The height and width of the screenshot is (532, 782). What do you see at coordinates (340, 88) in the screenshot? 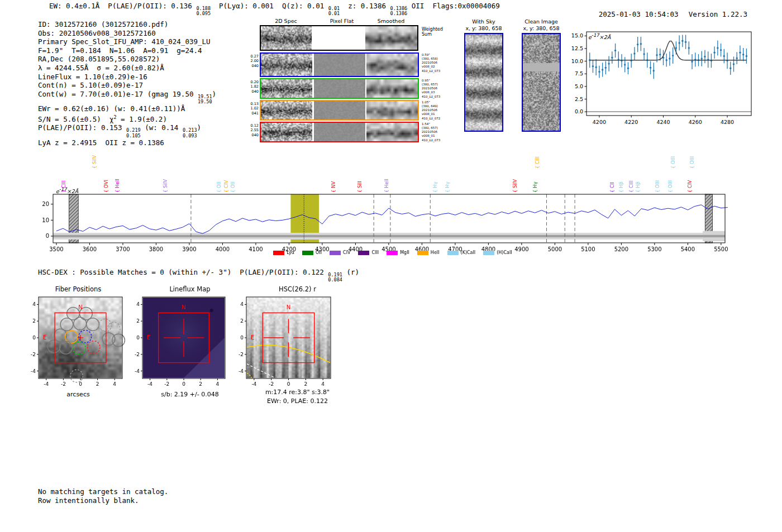
I see `pixel-flat-image` at bounding box center [340, 88].